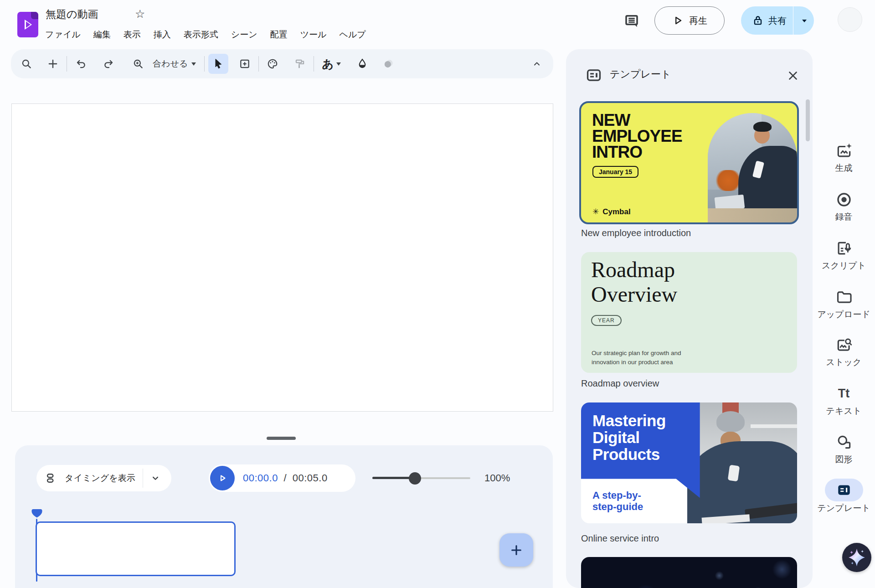 This screenshot has width=875, height=588. Describe the element at coordinates (844, 490) in the screenshot. I see `rail-item-templates-active` at that location.